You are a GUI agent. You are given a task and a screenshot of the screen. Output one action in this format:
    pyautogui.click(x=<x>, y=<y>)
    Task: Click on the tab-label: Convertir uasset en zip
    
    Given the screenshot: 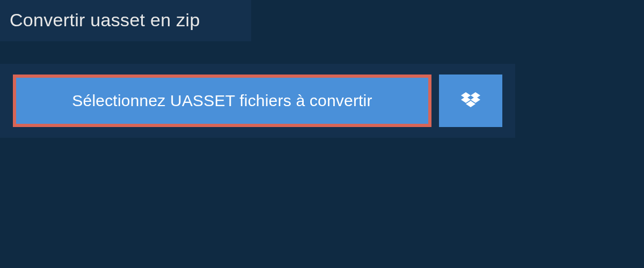 What is the action you would take?
    pyautogui.click(x=105, y=20)
    